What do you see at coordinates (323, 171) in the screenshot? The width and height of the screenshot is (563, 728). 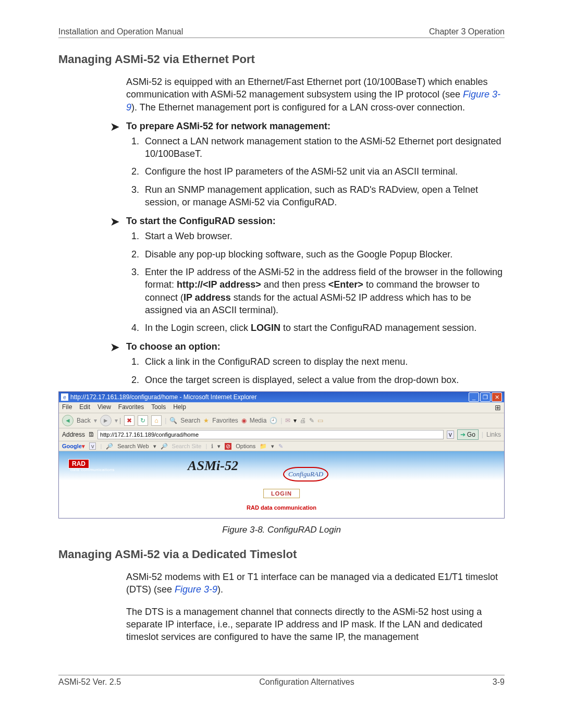 I see `proc1-step: Configure the host IP parameters of the …` at bounding box center [323, 171].